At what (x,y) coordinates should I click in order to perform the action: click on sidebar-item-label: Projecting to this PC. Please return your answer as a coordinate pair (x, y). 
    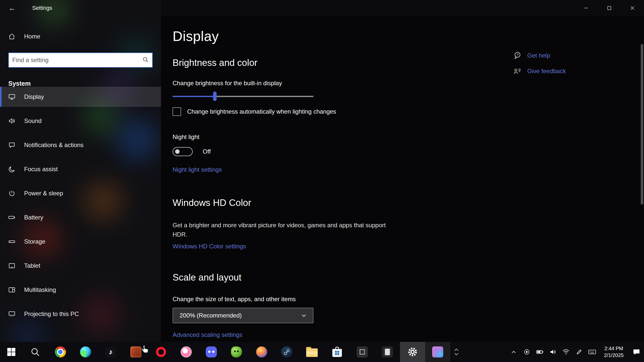
    Looking at the image, I should click on (51, 314).